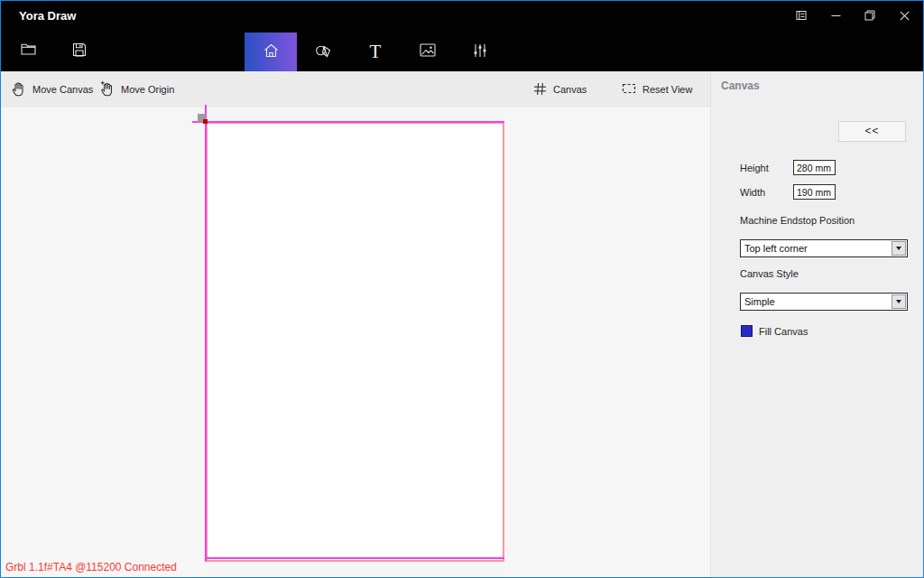 This screenshot has height=578, width=924. I want to click on tab-home, so click(271, 52).